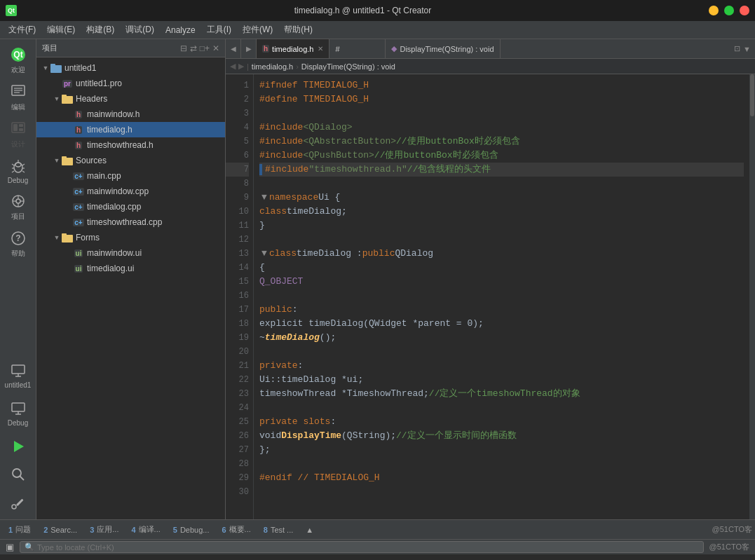  I want to click on sidebar-item-debug: Debug, so click(18, 171).